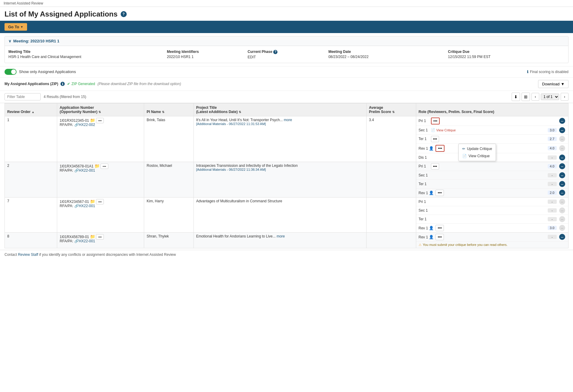  I want to click on prev-page-button: ‹, so click(535, 97).